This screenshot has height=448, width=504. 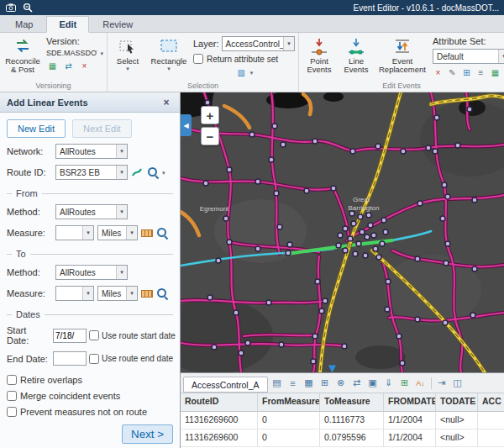 I want to click on edit-attributes-icon: ✎, so click(x=452, y=72).